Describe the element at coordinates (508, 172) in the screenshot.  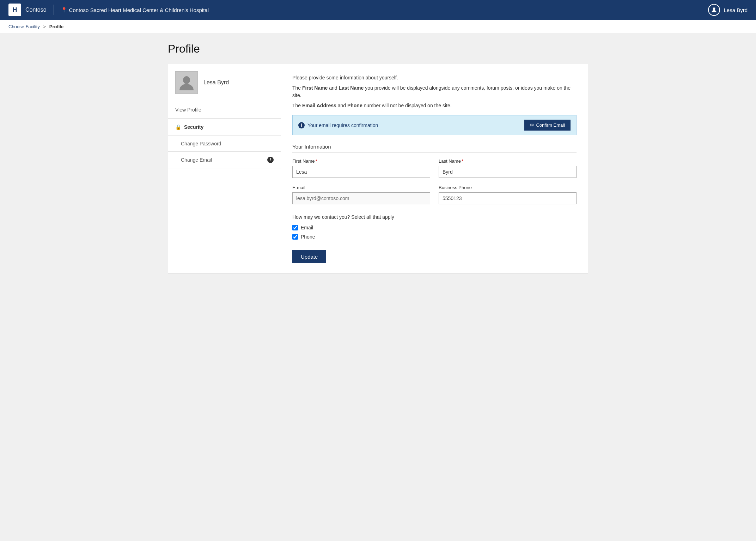
I see `last-name-input` at that location.